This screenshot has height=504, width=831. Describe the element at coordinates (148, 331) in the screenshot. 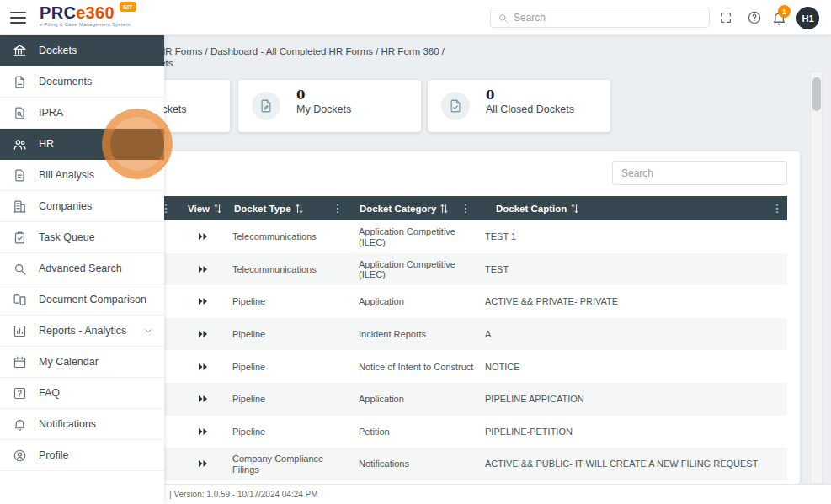

I see `chevron-down-icon` at that location.